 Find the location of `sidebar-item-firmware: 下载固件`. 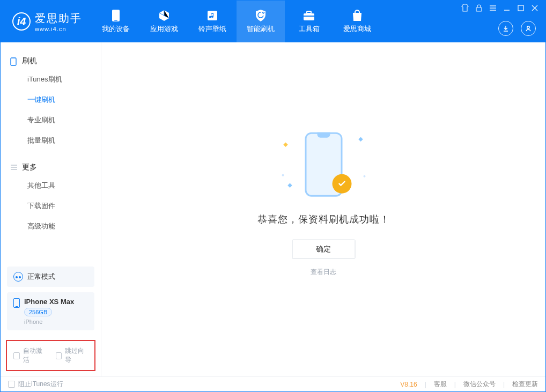

sidebar-item-firmware: 下载固件 is located at coordinates (50, 206).